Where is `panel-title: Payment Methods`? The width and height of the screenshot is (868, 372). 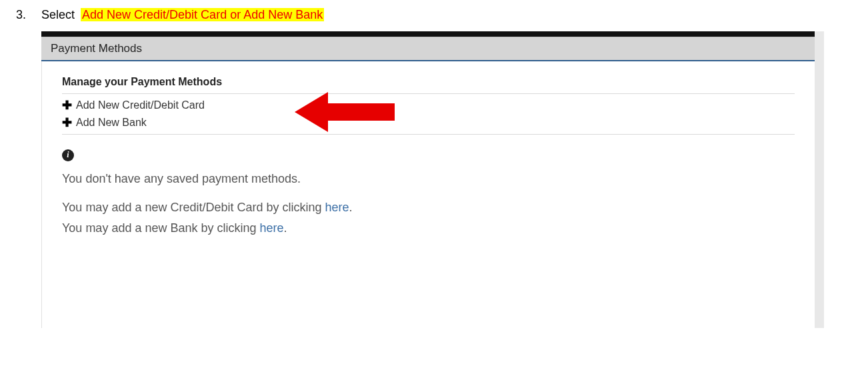
panel-title: Payment Methods is located at coordinates (428, 49).